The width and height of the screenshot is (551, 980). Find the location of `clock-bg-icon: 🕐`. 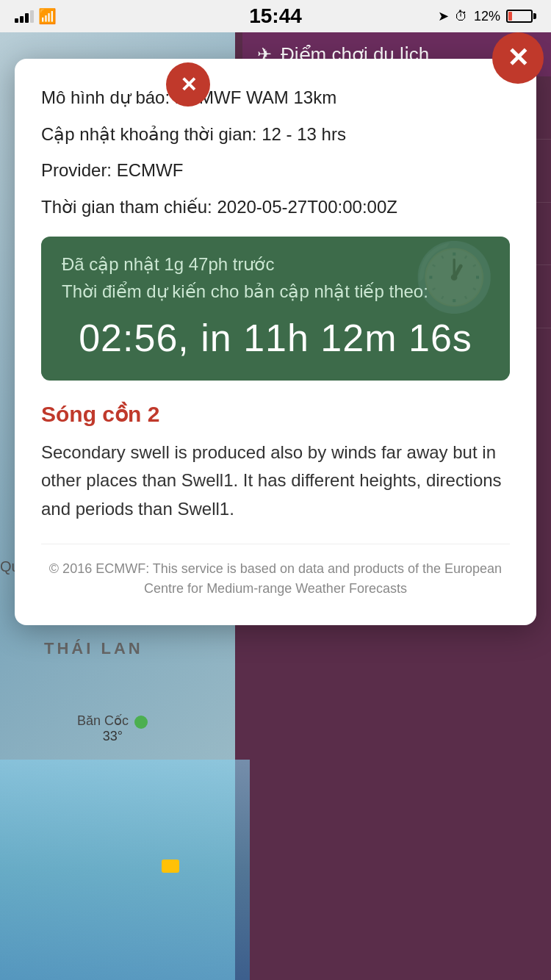

clock-bg-icon: 🕐 is located at coordinates (454, 277).